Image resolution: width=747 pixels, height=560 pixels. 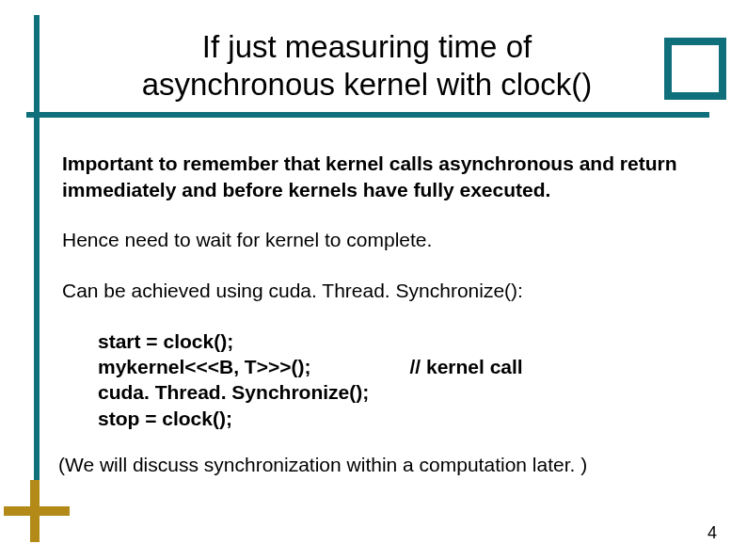 I want to click on code-line-2: mykernel<<<B, T>>>(); // kernel call, so click(x=400, y=367).